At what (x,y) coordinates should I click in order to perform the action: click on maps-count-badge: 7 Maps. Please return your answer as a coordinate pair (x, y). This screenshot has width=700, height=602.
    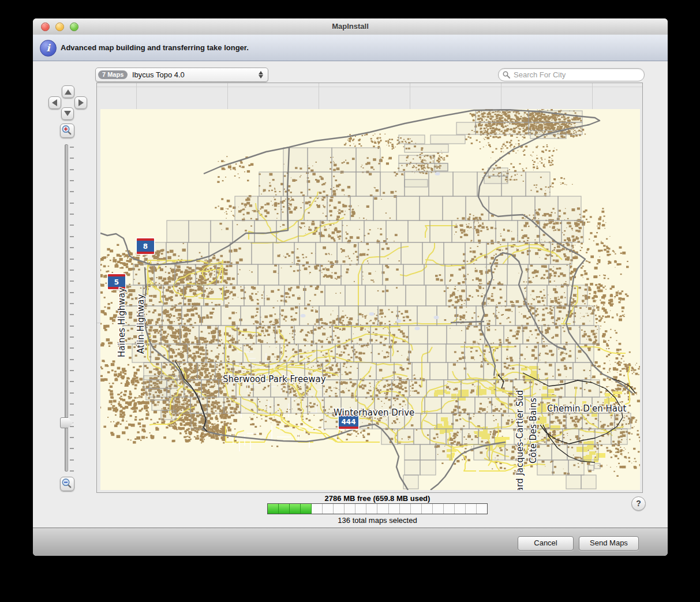
    Looking at the image, I should click on (113, 75).